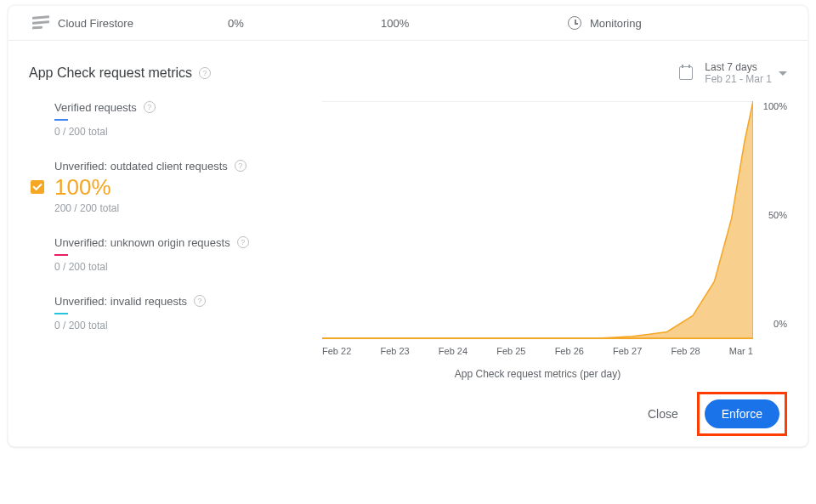 This screenshot has width=816, height=504. Describe the element at coordinates (627, 351) in the screenshot. I see `x-tick: Feb 27` at that location.